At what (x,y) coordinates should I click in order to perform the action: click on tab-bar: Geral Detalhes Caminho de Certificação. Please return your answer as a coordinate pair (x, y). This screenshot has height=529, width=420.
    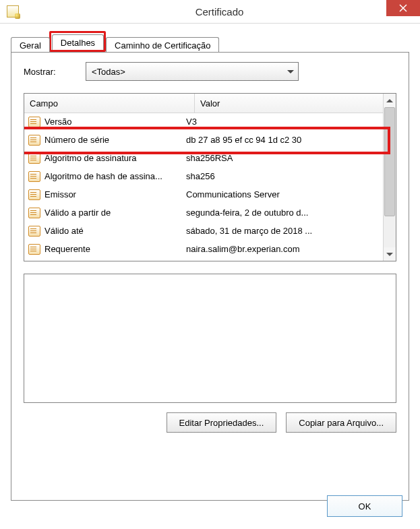
    Looking at the image, I should click on (210, 43).